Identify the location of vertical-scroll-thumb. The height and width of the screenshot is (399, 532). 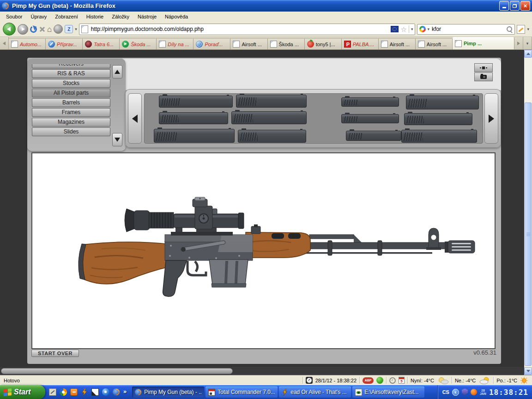
(528, 234).